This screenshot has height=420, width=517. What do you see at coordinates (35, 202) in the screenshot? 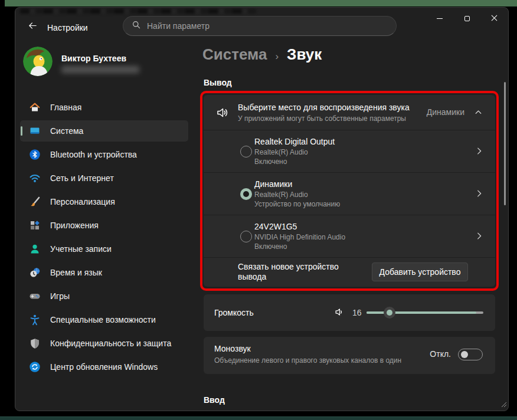
I see `personalization-brush-icon` at bounding box center [35, 202].